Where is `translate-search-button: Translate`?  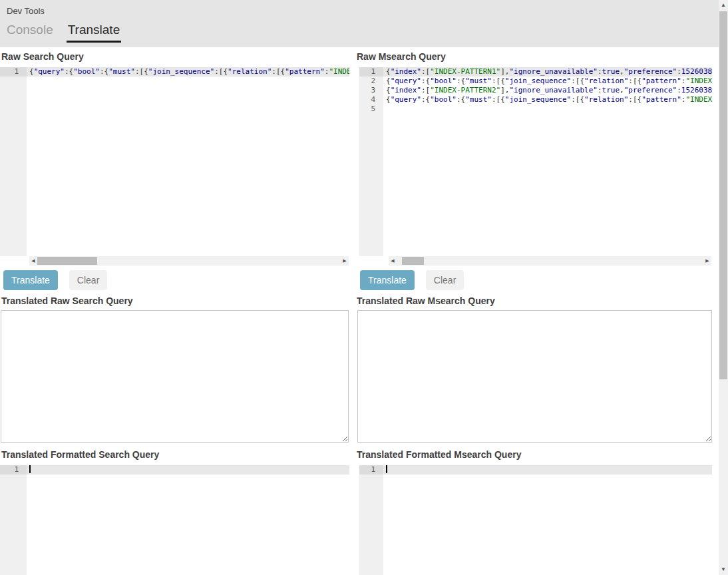
translate-search-button: Translate is located at coordinates (31, 280).